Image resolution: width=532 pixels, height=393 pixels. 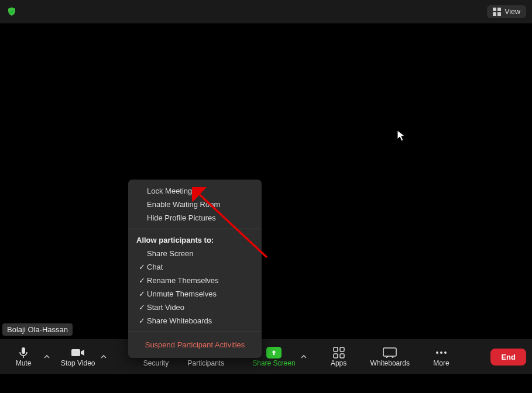 I want to click on security-menu-popup: Lock Meeting Enable Waiting Room Hide Pr…, so click(x=195, y=269).